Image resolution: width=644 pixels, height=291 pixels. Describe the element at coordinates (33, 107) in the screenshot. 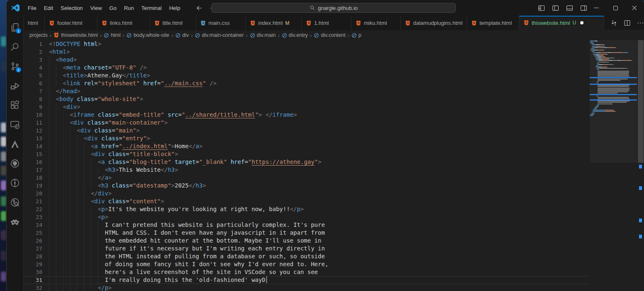

I see `line-number: 9` at that location.